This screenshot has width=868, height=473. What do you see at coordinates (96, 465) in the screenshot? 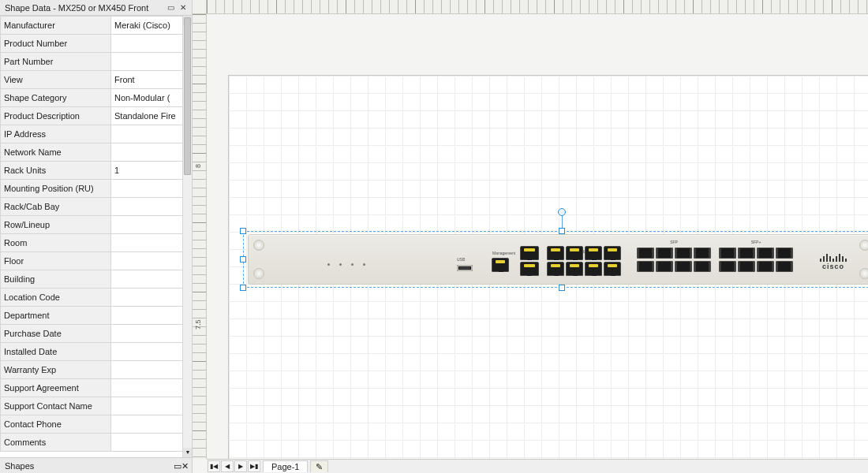
I see `shapes-panel-header: Shapes ▭ ✕` at bounding box center [96, 465].